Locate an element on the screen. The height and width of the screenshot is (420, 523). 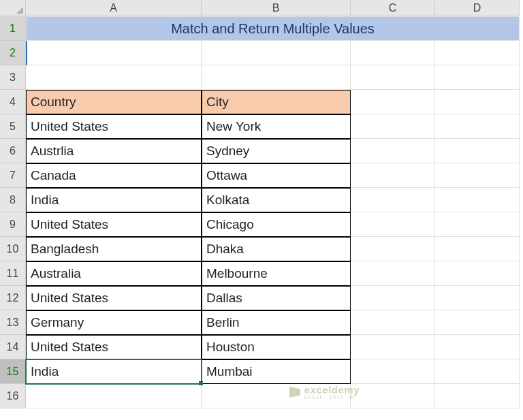
cell-B16 is located at coordinates (276, 396).